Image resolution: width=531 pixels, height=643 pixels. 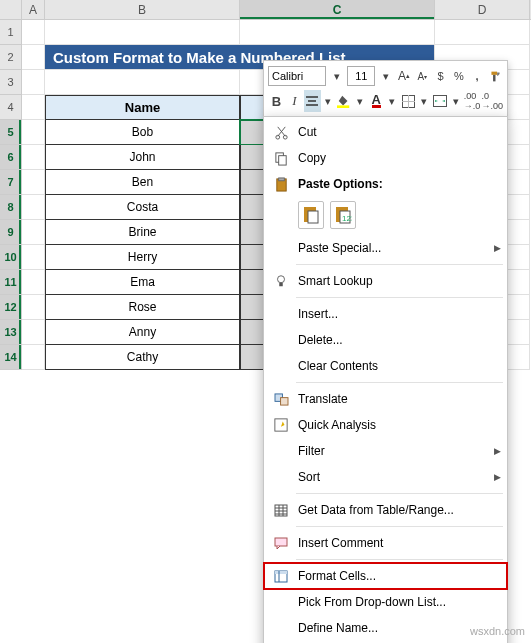 What do you see at coordinates (386, 399) in the screenshot?
I see `menu-translate: Translate` at bounding box center [386, 399].